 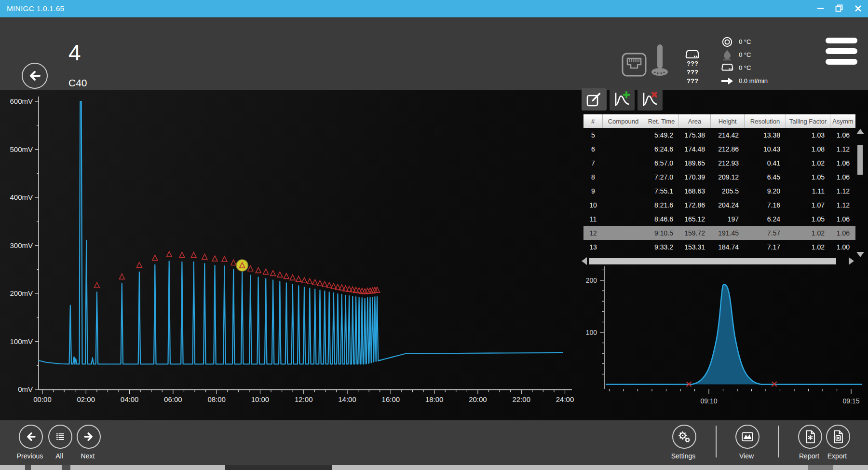 What do you see at coordinates (728, 247) in the screenshot?
I see `table-cell: 184.74` at bounding box center [728, 247].